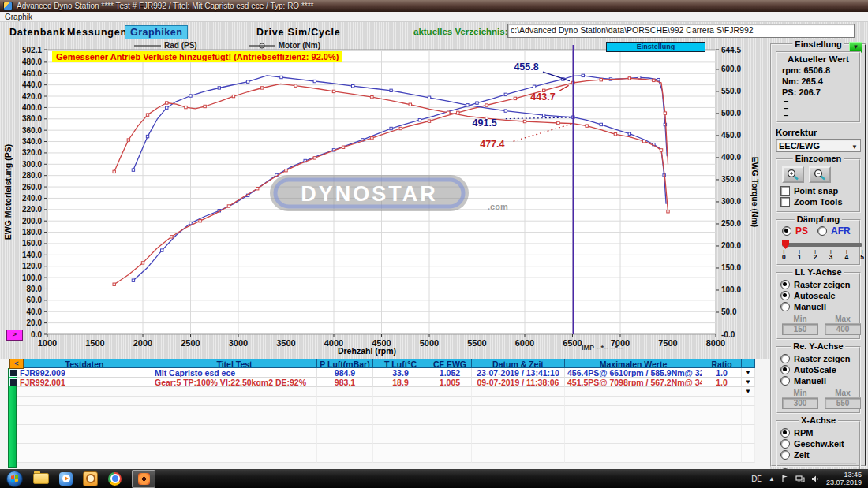 This screenshot has height=488, width=868. I want to click on radio-rpm: RPM, so click(818, 433).